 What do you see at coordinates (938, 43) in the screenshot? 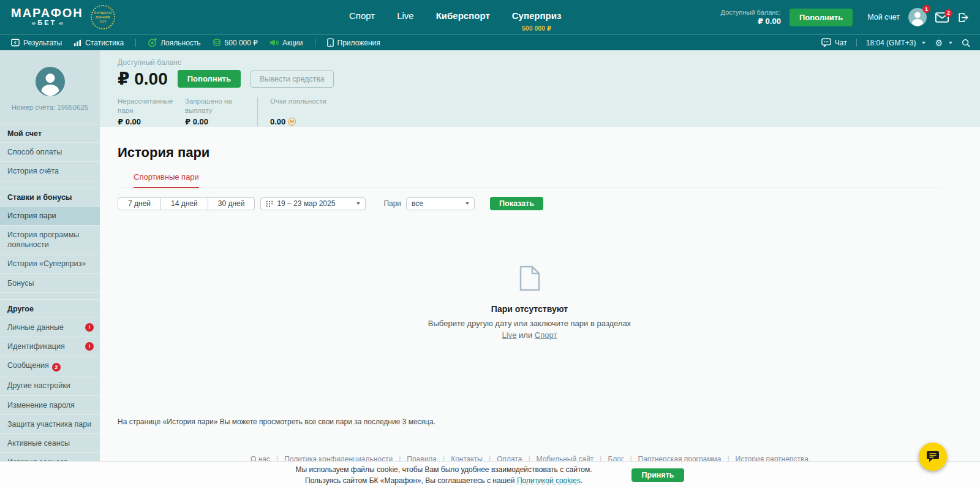
I see `gear-icon: ⚙` at bounding box center [938, 43].